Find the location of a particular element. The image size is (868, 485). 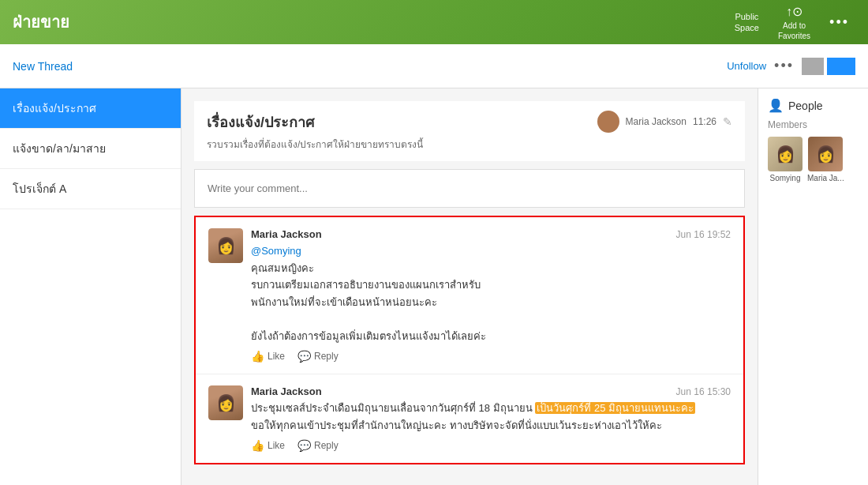

comment-2-date: Jun 16 15:30 is located at coordinates (704, 392).